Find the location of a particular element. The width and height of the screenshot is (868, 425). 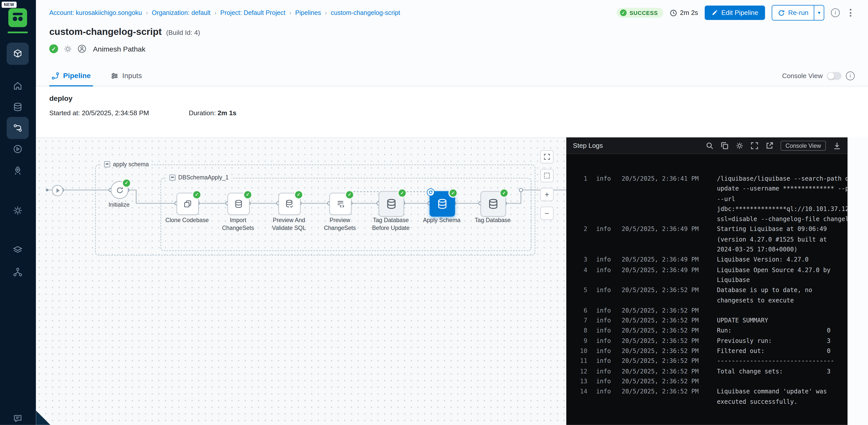

log-message: (version 4.27.0 #1525 built at is located at coordinates (782, 240).